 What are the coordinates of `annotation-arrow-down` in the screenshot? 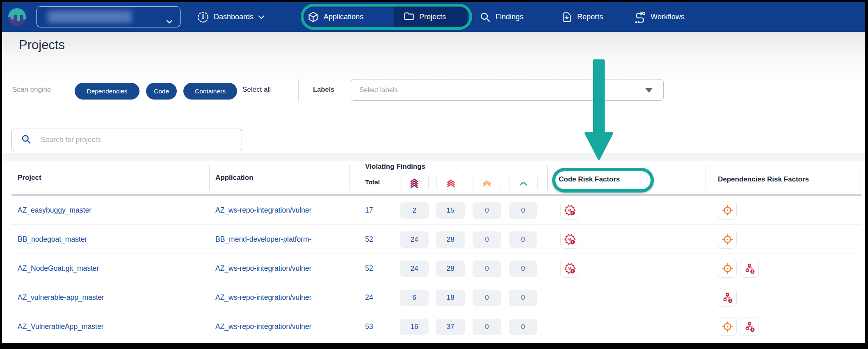 It's located at (599, 111).